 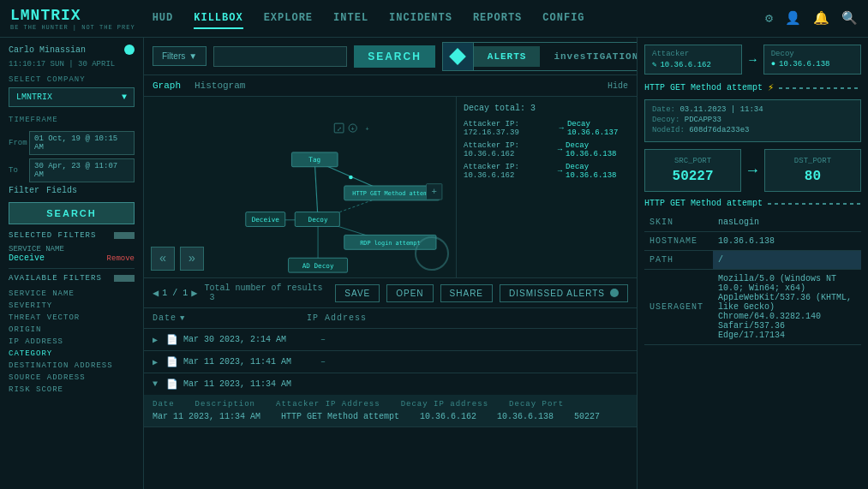 What do you see at coordinates (390, 243) in the screenshot?
I see `svg-text: RDP login attempt` at bounding box center [390, 243].